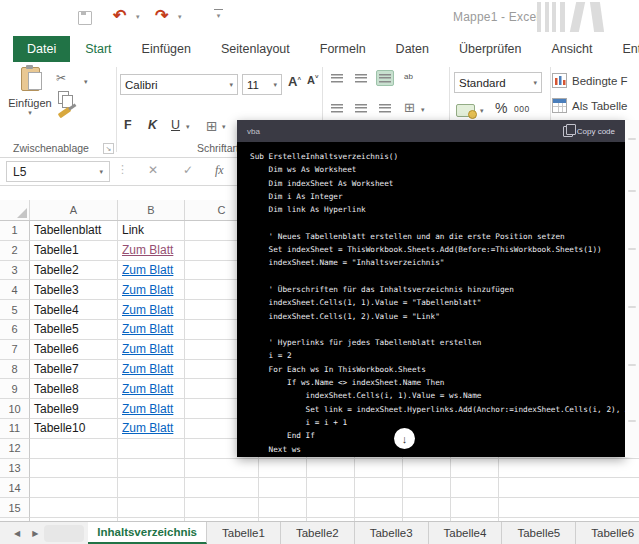  What do you see at coordinates (15, 271) in the screenshot?
I see `row-header: 3` at bounding box center [15, 271].